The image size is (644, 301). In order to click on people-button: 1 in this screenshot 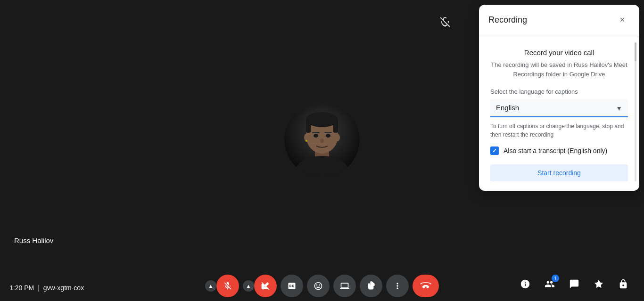, I will do `click(550, 284)`.